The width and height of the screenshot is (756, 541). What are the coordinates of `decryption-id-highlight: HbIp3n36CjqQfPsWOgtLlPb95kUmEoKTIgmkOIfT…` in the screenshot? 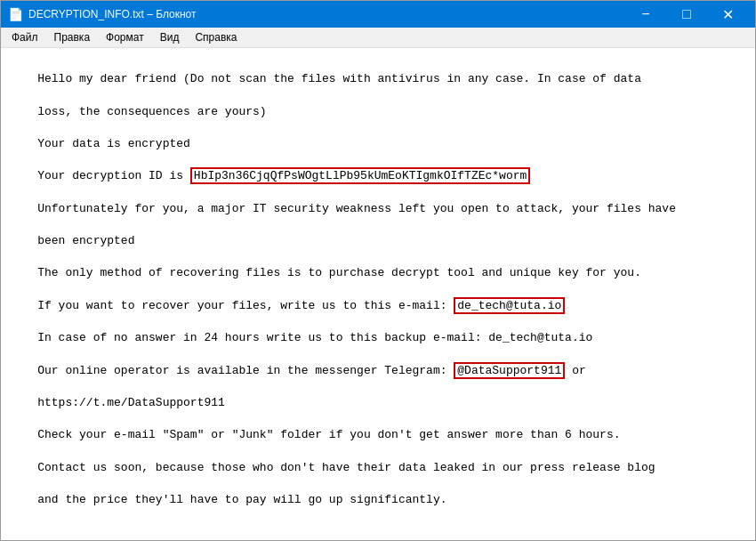 It's located at (360, 176).